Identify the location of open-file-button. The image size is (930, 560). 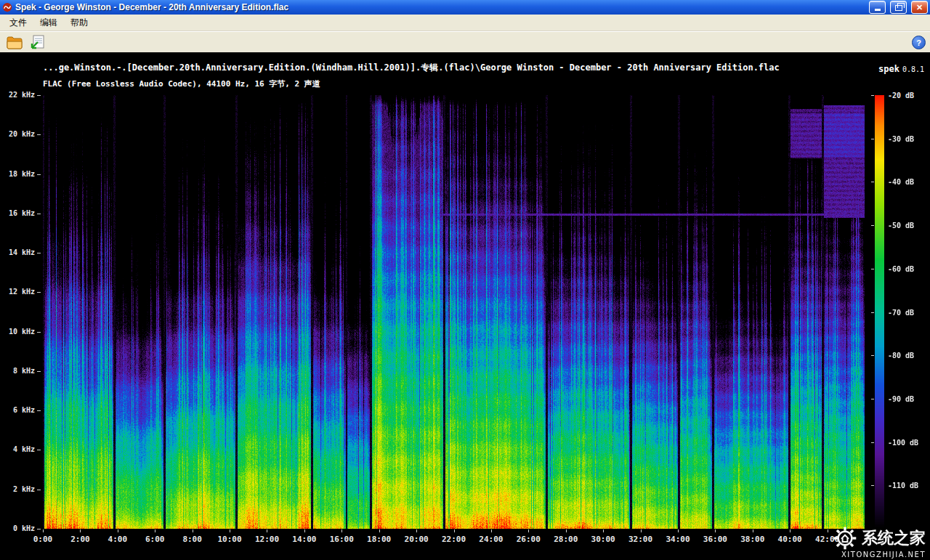
(15, 42).